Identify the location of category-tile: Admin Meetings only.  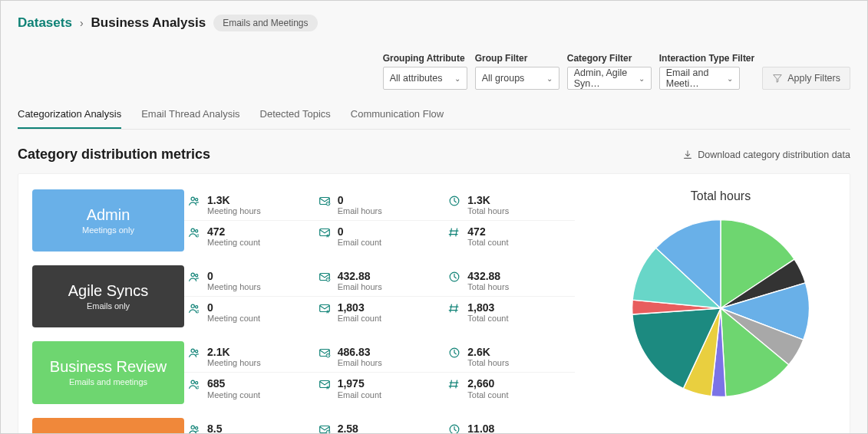
(108, 221).